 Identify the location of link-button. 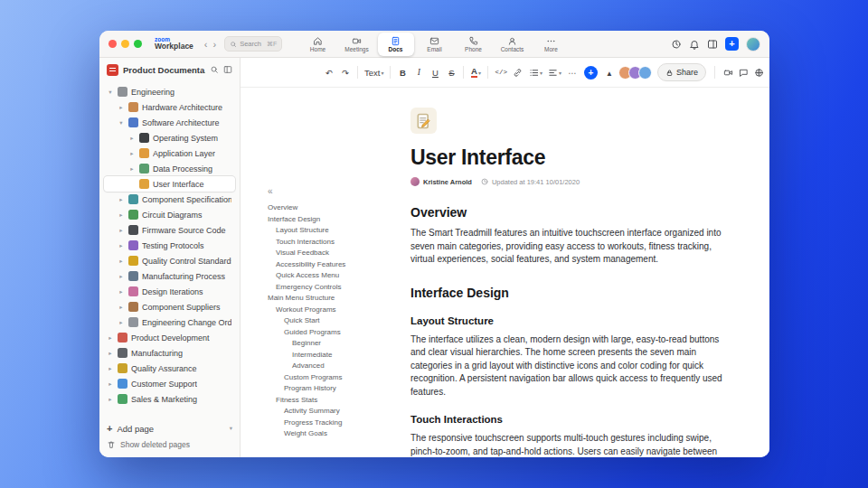
(518, 72).